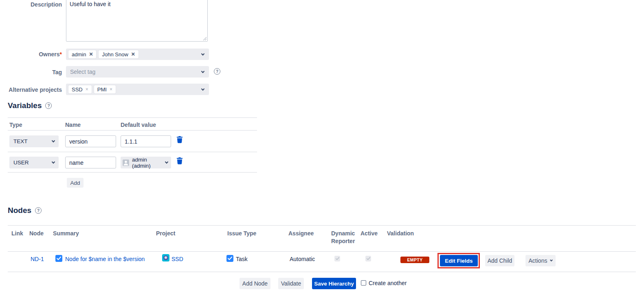 This screenshot has width=644, height=299. What do you see at coordinates (59, 259) in the screenshot?
I see `summary-checkbox` at bounding box center [59, 259].